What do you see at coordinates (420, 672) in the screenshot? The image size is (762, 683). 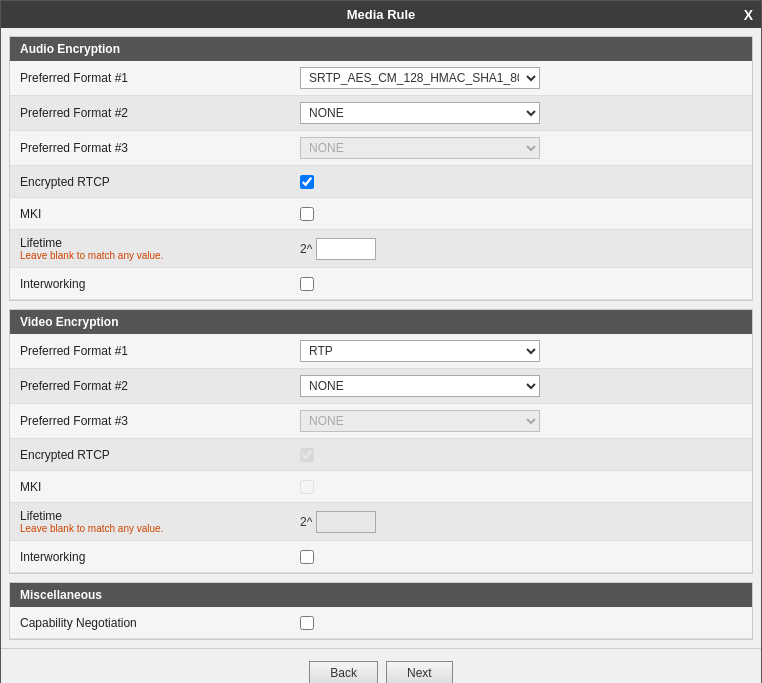 I see `next-button: Next` at bounding box center [420, 672].